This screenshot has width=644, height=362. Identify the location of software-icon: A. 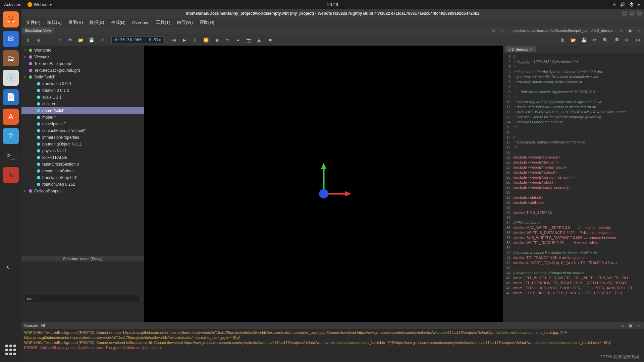
(11, 117).